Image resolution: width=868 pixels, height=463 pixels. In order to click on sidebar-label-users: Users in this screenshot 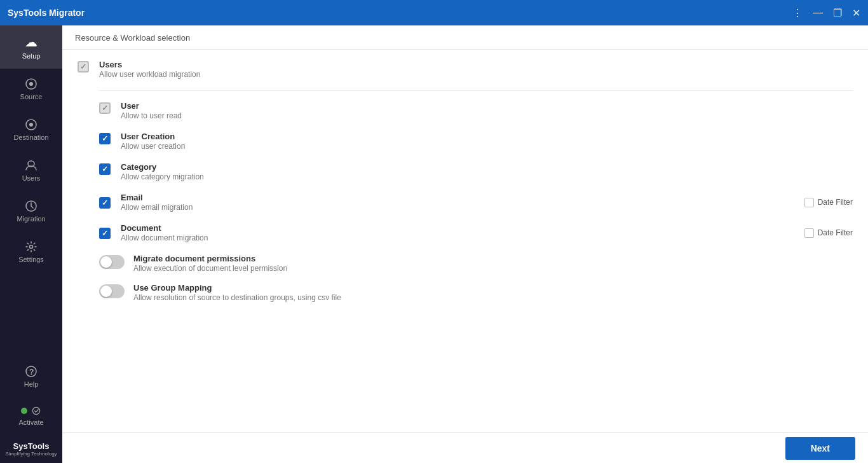, I will do `click(32, 178)`.